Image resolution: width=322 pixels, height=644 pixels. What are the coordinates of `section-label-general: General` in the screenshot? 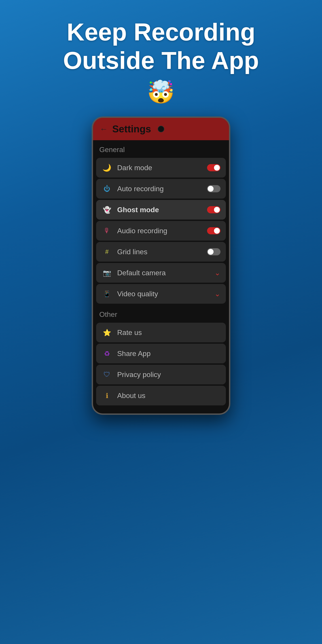 It's located at (161, 148).